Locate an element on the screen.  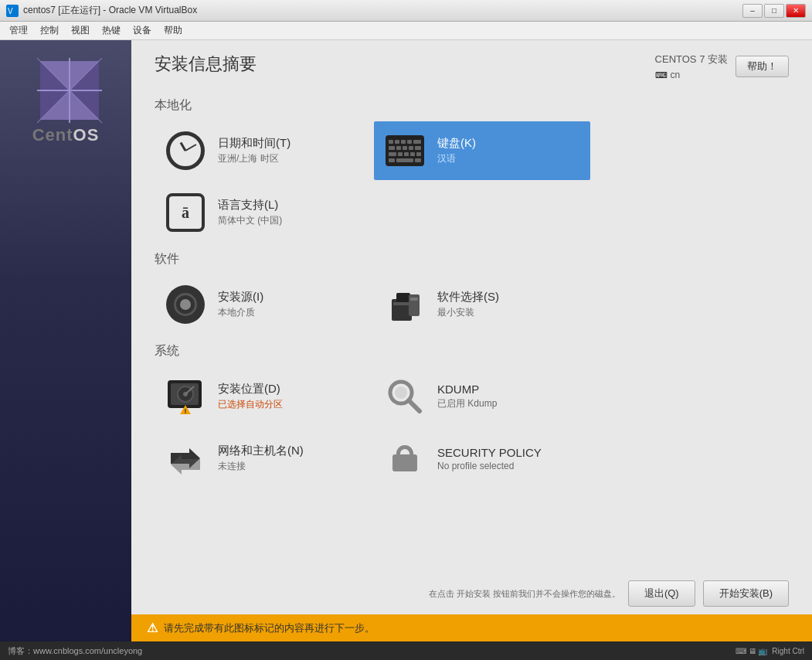
start-install-button: 开始安装(B) is located at coordinates (746, 594).